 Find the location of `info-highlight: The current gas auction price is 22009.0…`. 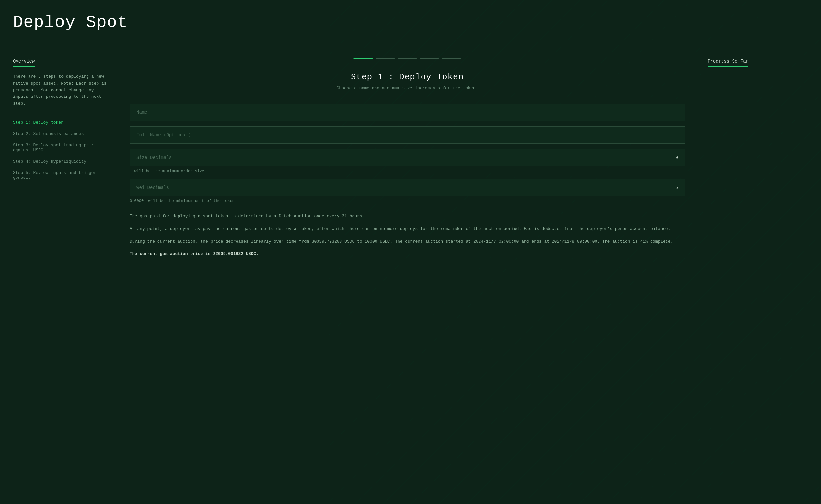

info-highlight: The current gas auction price is 22009.0… is located at coordinates (407, 254).